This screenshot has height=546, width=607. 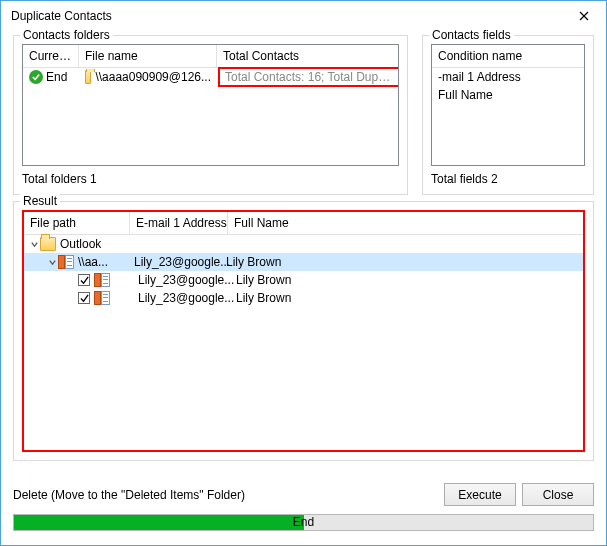 What do you see at coordinates (304, 16) in the screenshot?
I see `titlebar: Duplicate Contacts` at bounding box center [304, 16].